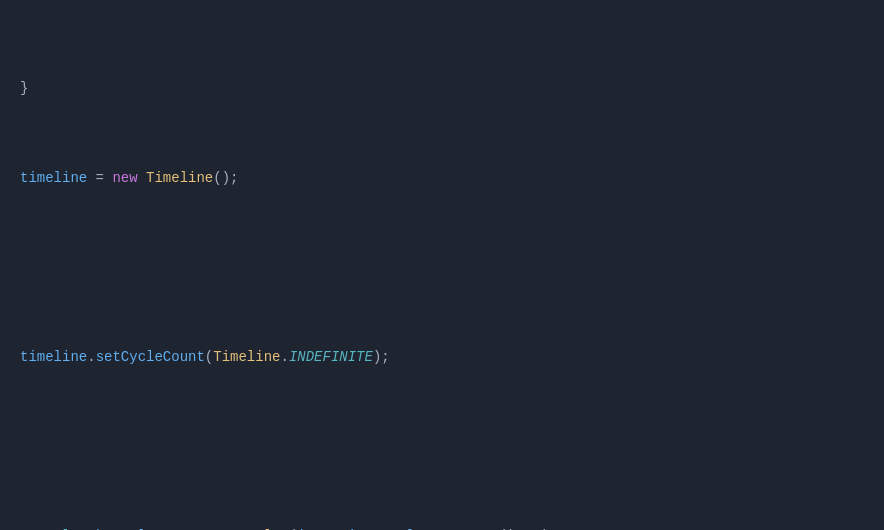 The height and width of the screenshot is (530, 884). What do you see at coordinates (442, 528) in the screenshot?
I see `code-line-6: KeyValue keyValue = new KeyValue(imagevi…` at bounding box center [442, 528].